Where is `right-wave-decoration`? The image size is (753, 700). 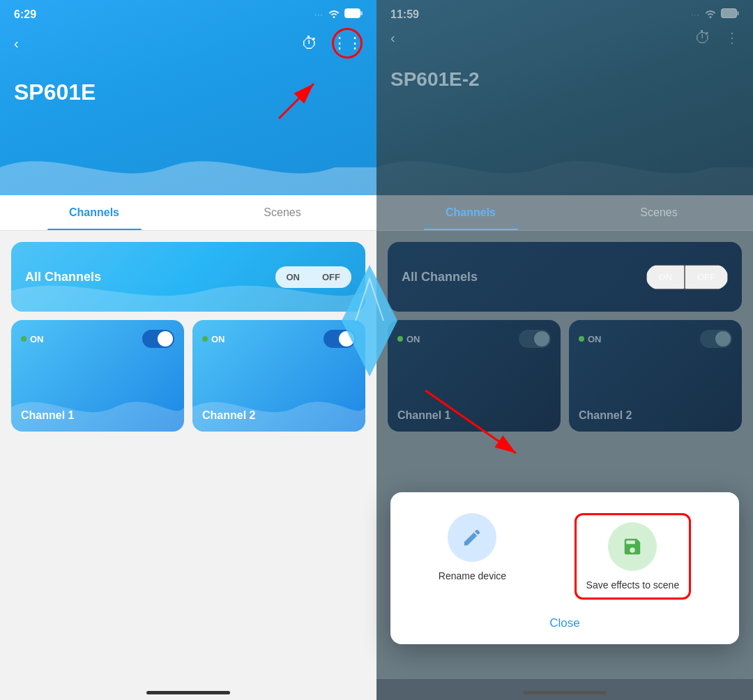
right-wave-decoration is located at coordinates (565, 167).